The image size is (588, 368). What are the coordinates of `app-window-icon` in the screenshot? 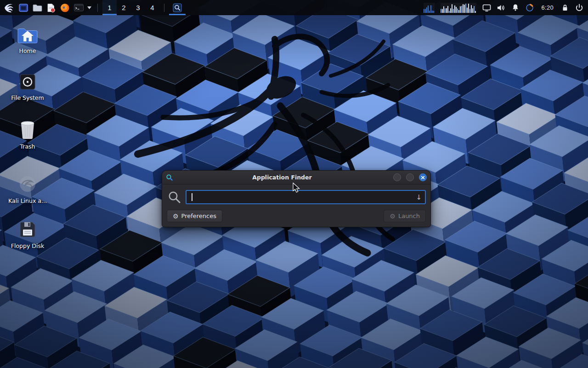 It's located at (23, 8).